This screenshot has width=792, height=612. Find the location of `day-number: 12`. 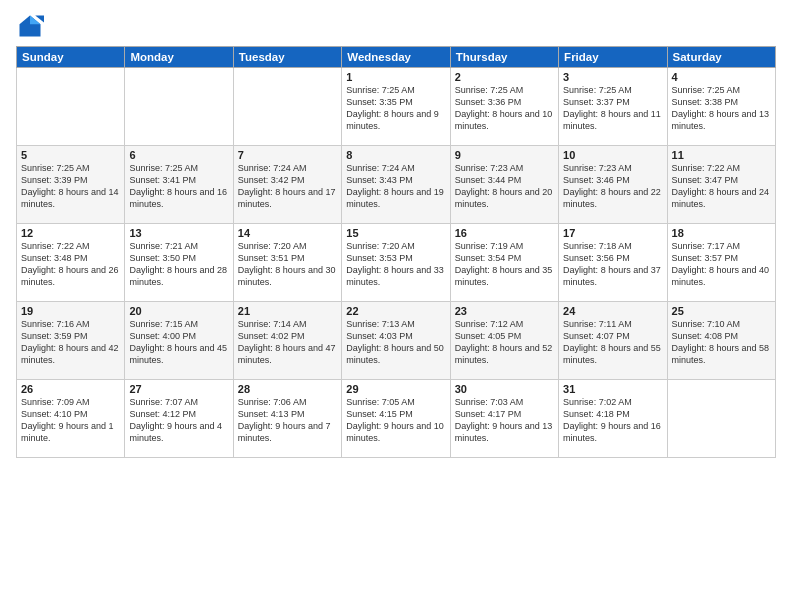

day-number: 12 is located at coordinates (70, 233).